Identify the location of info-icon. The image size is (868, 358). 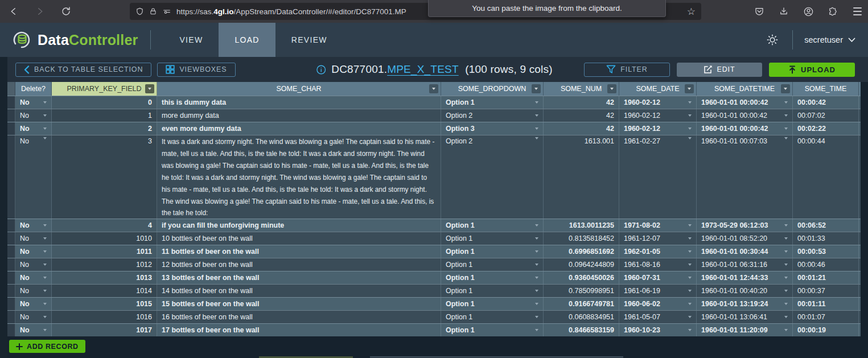
(321, 69).